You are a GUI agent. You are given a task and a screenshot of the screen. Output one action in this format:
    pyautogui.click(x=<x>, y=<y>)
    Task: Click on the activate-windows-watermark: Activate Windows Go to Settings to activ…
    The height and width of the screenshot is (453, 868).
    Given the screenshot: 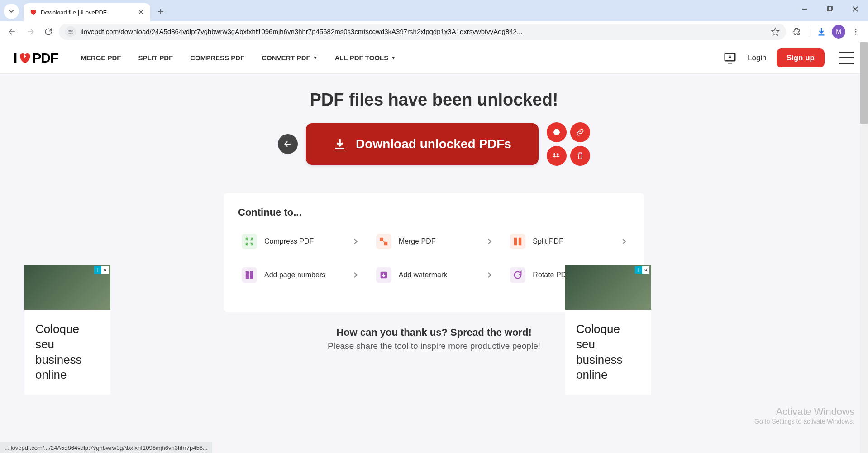 What is the action you would take?
    pyautogui.click(x=805, y=415)
    